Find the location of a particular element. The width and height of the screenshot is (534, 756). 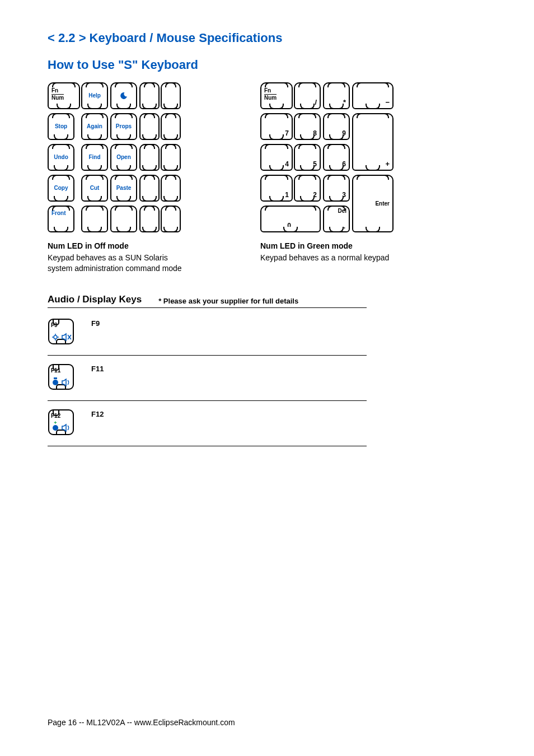

key-again: Again is located at coordinates (95, 127).